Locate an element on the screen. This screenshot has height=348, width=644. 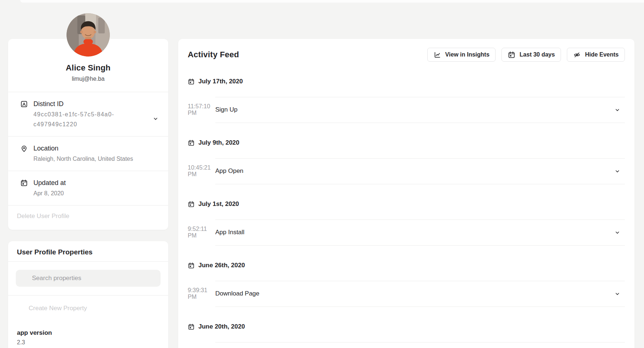
event-name: App Open is located at coordinates (229, 171).